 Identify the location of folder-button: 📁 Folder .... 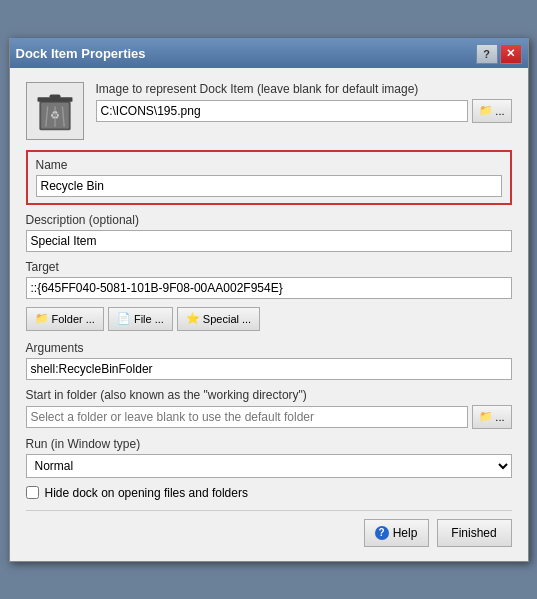
(65, 319).